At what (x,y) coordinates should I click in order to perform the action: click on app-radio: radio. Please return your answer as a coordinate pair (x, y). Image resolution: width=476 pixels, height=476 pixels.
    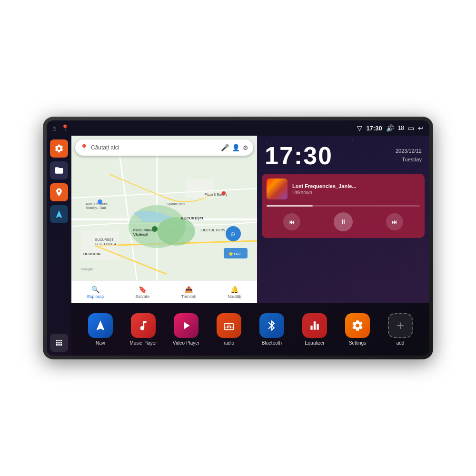
    Looking at the image, I should click on (229, 329).